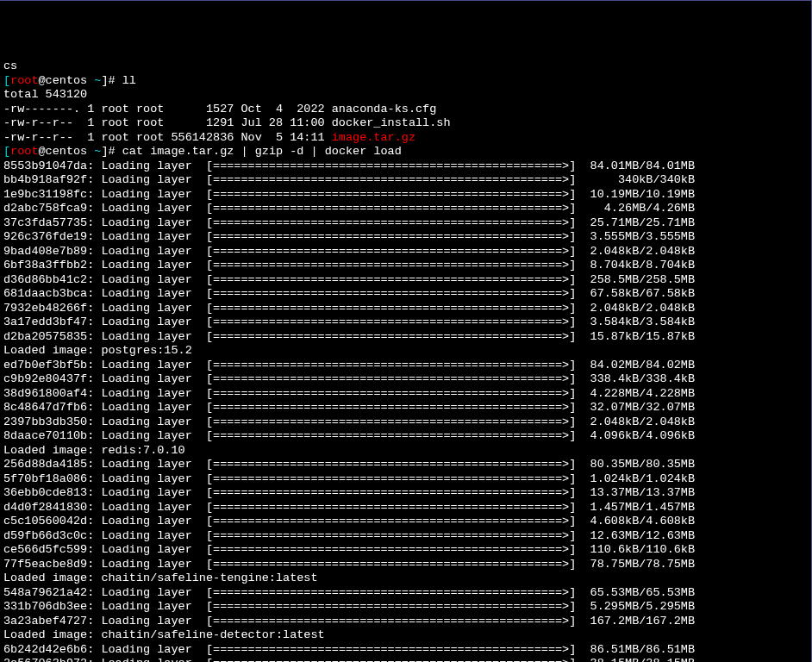 The width and height of the screenshot is (812, 662). What do you see at coordinates (635, 659) in the screenshot?
I see `layer-size: 38.15MB/38.15MB` at bounding box center [635, 659].